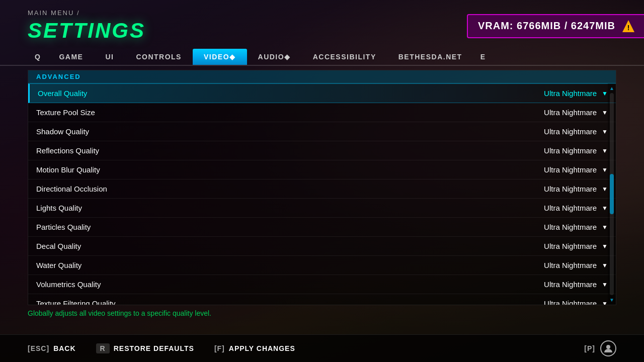 The width and height of the screenshot is (644, 362). Describe the element at coordinates (262, 348) in the screenshot. I see `apply-label: APPLY CHANGES` at that location.